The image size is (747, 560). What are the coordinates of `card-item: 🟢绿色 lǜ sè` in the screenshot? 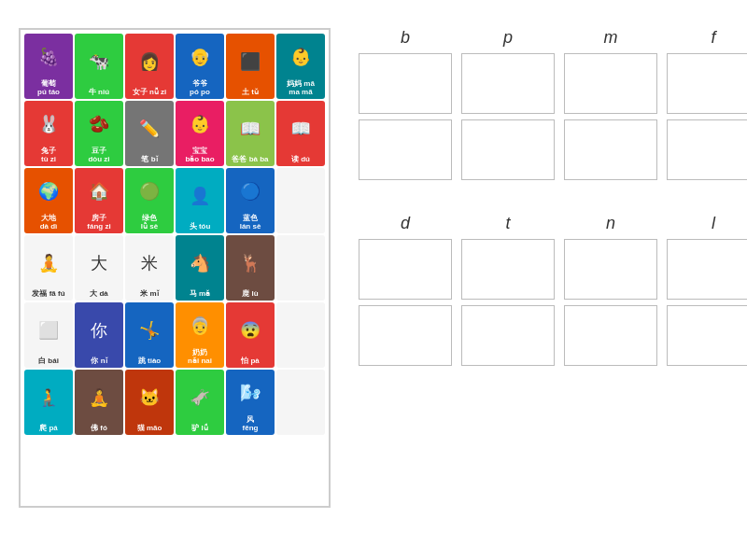 It's located at (149, 201).